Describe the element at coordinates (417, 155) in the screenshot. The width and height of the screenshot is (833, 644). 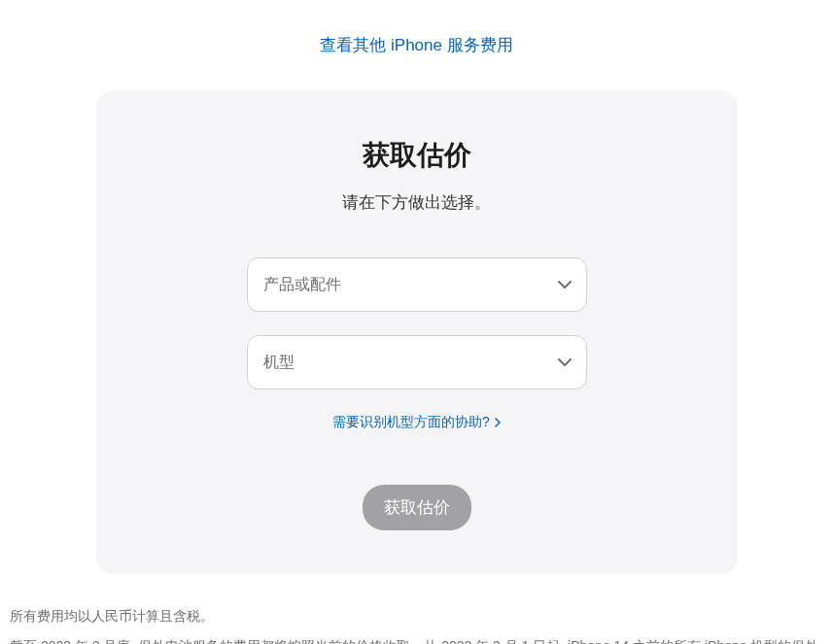
I see `card-title: 获取估价` at that location.